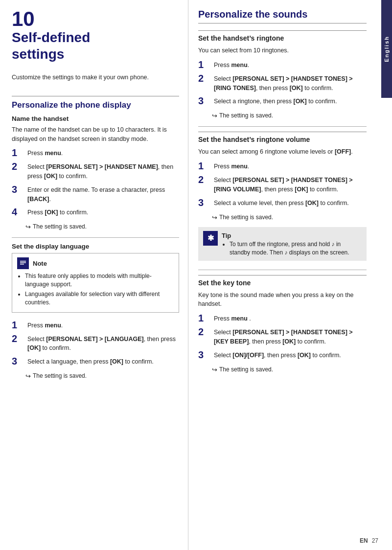 This screenshot has height=550, width=392. What do you see at coordinates (282, 138) in the screenshot?
I see `subsection-ringtone-volume: Set the handset’s ringtone volume` at bounding box center [282, 138].